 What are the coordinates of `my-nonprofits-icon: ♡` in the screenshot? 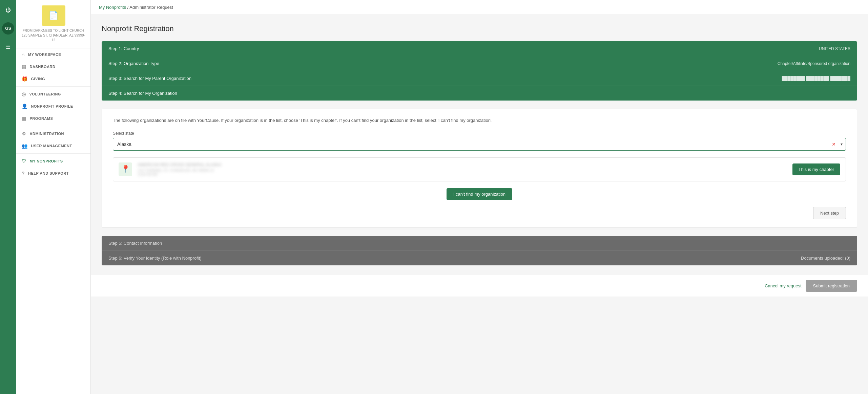 It's located at (24, 161).